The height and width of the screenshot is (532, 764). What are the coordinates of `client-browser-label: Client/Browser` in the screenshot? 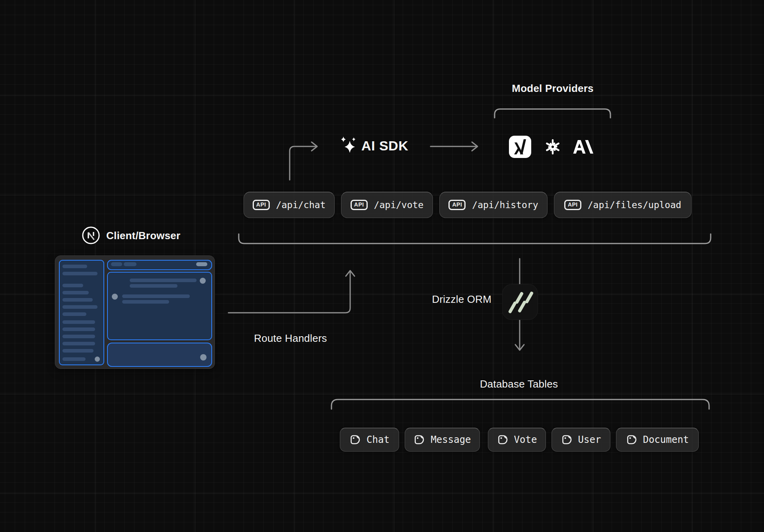 It's located at (143, 236).